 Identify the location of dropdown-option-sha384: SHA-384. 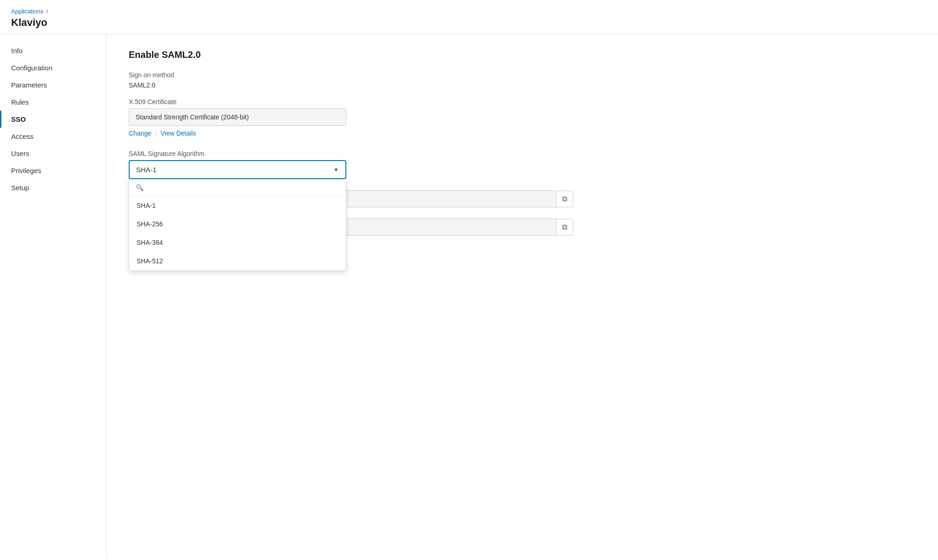
(238, 243).